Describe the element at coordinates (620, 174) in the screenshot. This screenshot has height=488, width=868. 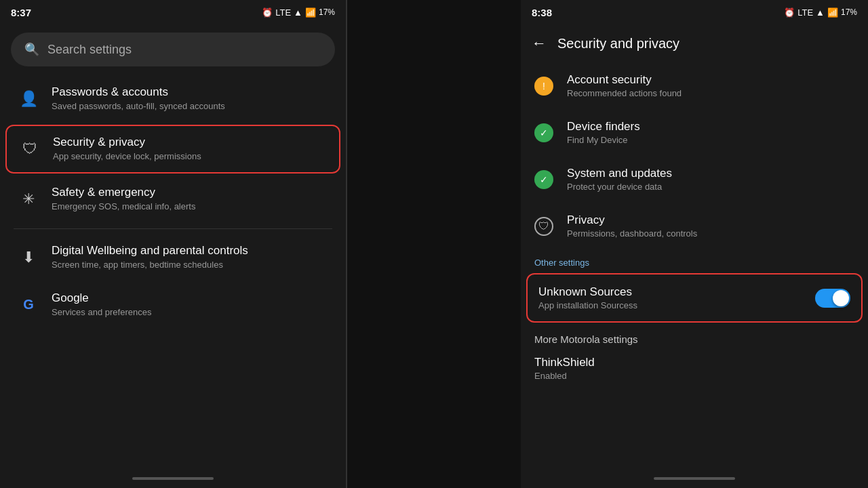
I see `system-title: System and updates` at that location.